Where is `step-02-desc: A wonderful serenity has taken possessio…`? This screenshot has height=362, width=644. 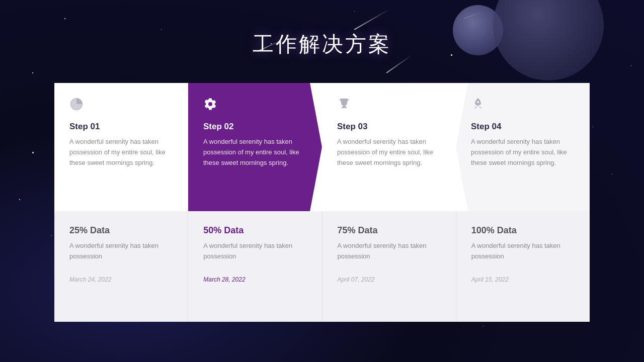
step-02-desc: A wonderful serenity has taken possessio… is located at coordinates (255, 152).